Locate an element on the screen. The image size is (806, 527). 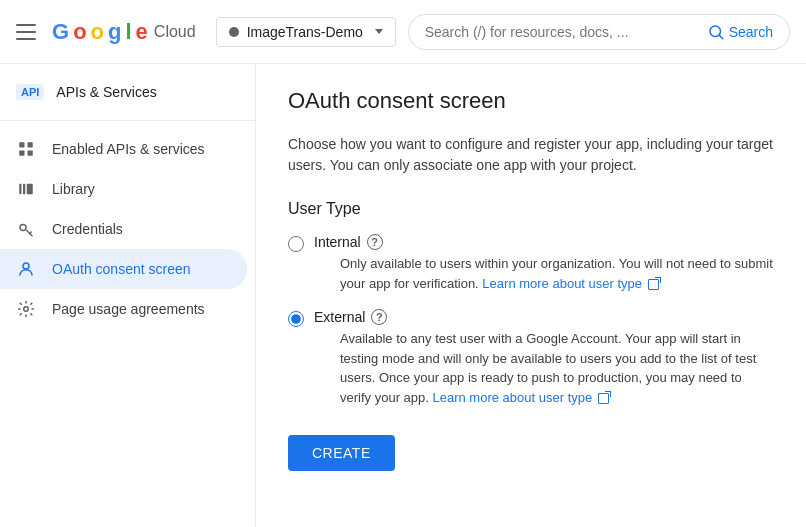
chevron-down-icon is located at coordinates (379, 32).